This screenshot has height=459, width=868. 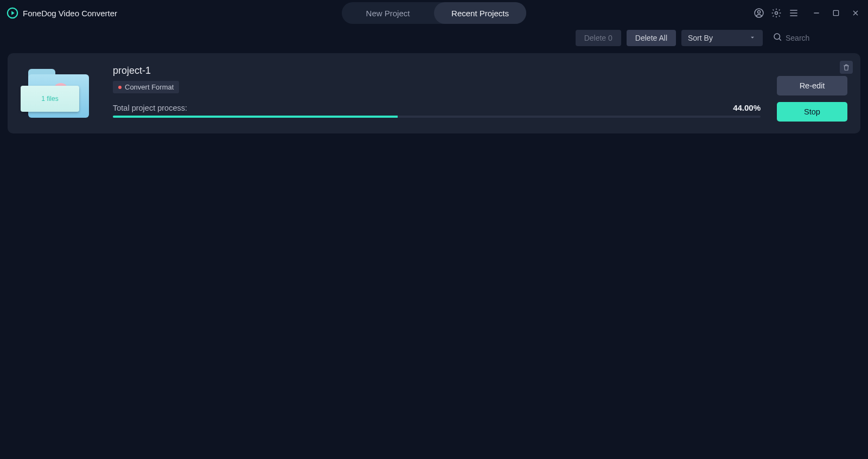 I want to click on sort-by-label: Sort By, so click(x=700, y=38).